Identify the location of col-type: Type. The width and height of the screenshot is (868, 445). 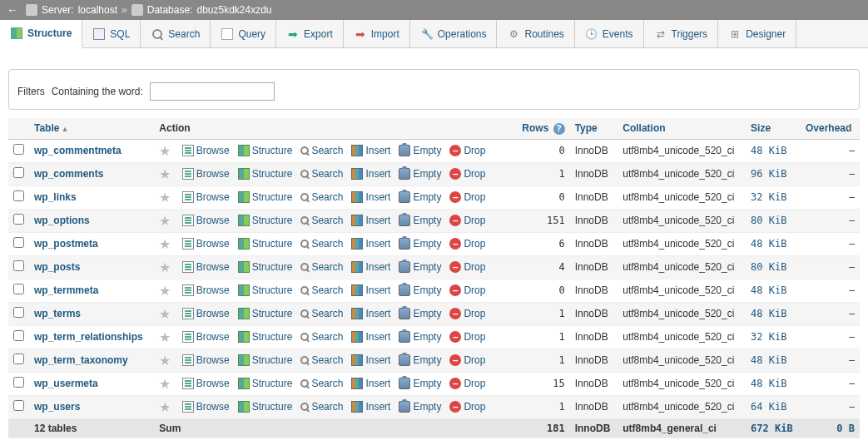
(594, 128).